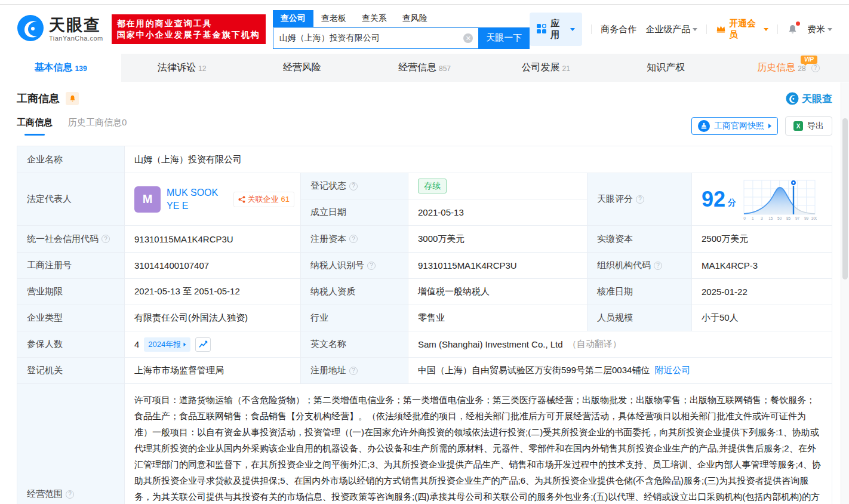 The height and width of the screenshot is (504, 849). Describe the element at coordinates (734, 126) in the screenshot. I see `official-snapshot-button: 工商官网快照` at that location.